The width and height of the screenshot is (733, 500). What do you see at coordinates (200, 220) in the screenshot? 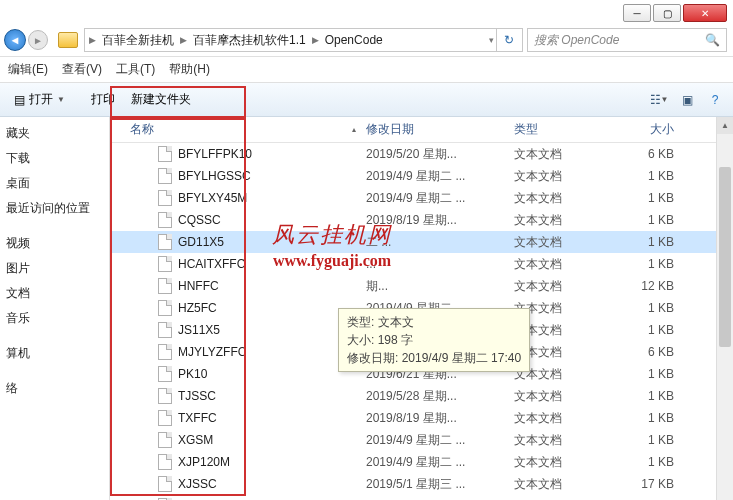
I see `file-name: CQSSC` at bounding box center [200, 220].